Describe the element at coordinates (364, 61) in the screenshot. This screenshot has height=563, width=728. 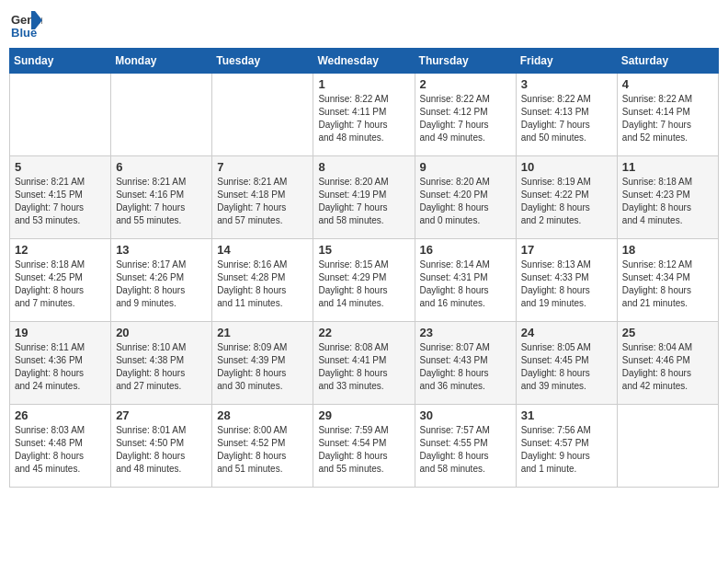
I see `day-header-wednesday: Wednesday` at that location.